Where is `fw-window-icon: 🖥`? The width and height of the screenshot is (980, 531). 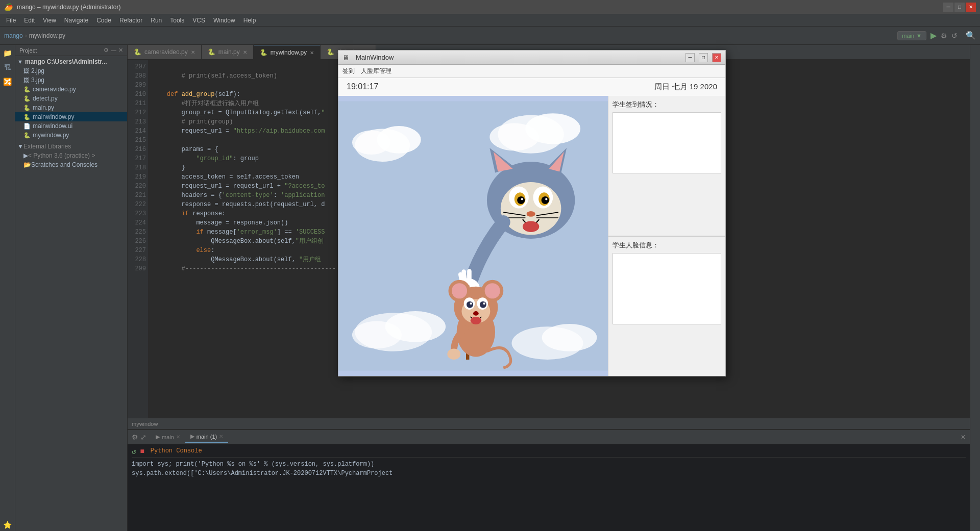 fw-window-icon: 🖥 is located at coordinates (346, 58).